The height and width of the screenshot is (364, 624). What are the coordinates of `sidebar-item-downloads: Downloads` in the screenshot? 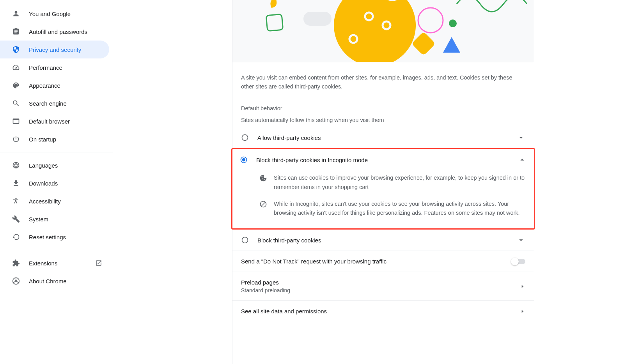 It's located at (55, 183).